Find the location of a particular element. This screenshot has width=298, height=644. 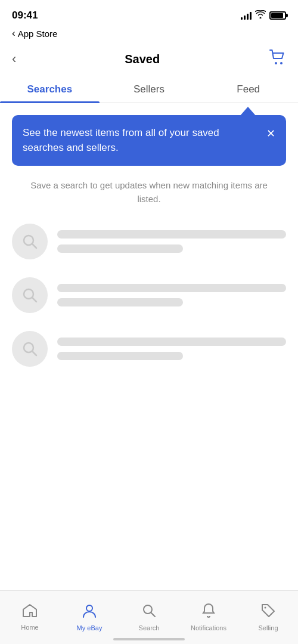

nav-item-home: Home is located at coordinates (30, 614).